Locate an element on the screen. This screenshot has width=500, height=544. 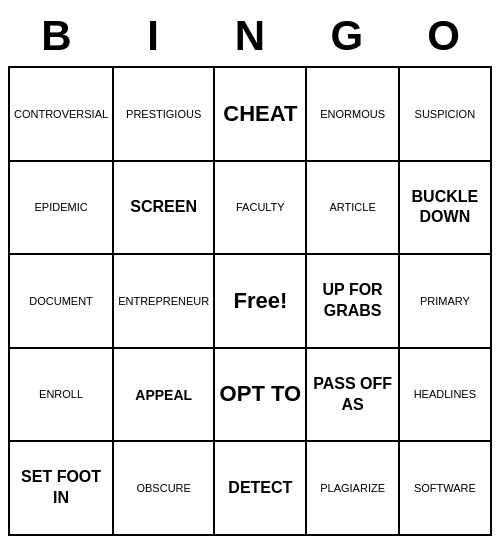
cell-3-3: PASS OFF AS is located at coordinates (353, 396).